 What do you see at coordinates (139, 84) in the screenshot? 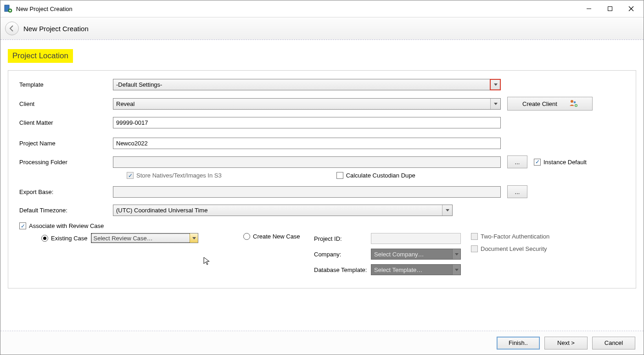
I see `template-value: -Default Settings-` at bounding box center [139, 84].